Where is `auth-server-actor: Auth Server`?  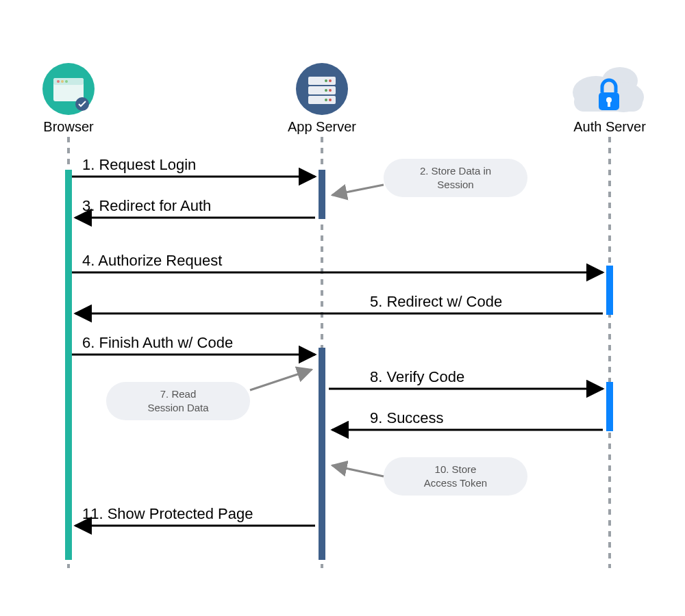 auth-server-actor: Auth Server is located at coordinates (610, 101).